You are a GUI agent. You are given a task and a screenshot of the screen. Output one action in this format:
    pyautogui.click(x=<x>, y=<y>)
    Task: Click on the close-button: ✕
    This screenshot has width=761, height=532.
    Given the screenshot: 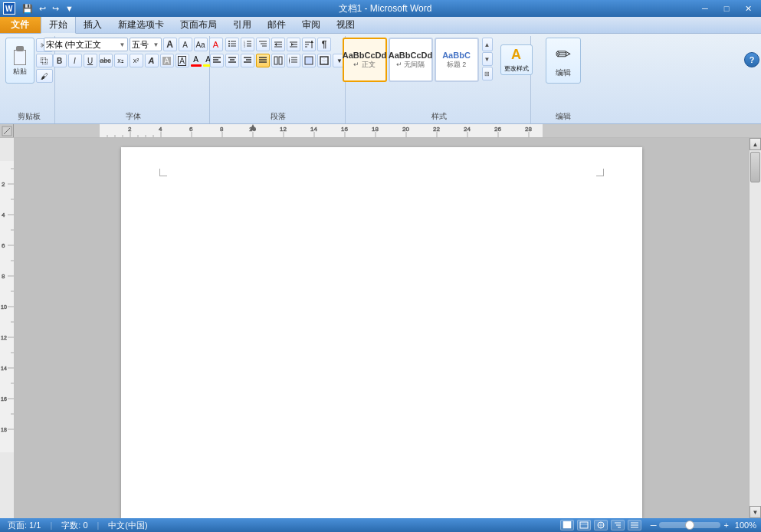 What is the action you would take?
    pyautogui.click(x=748, y=8)
    